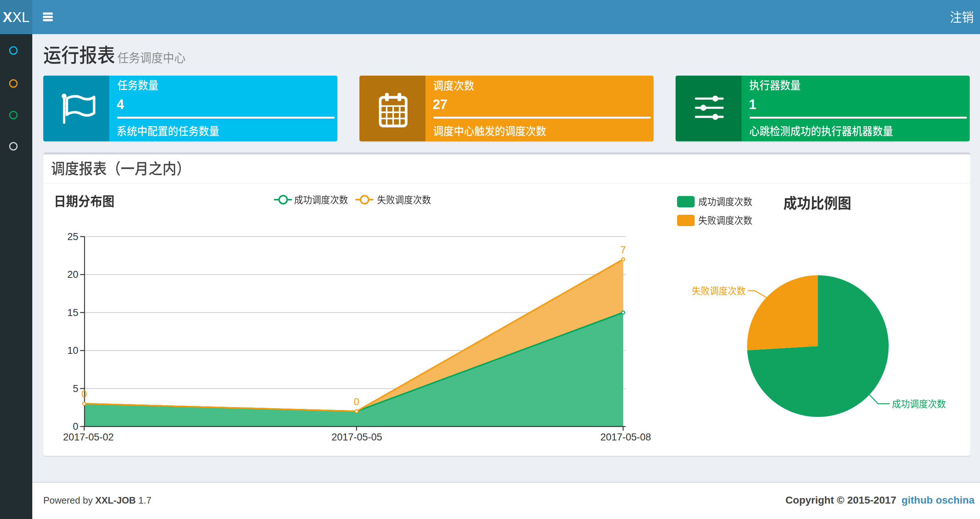 This screenshot has height=519, width=980. I want to click on svg-text: 25, so click(72, 237).